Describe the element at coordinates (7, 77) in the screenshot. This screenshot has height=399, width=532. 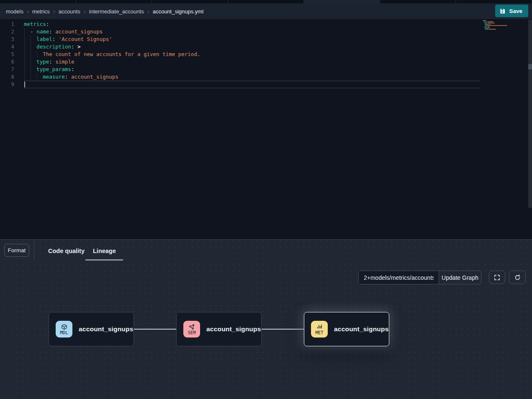
I see `line-number: 8` at that location.